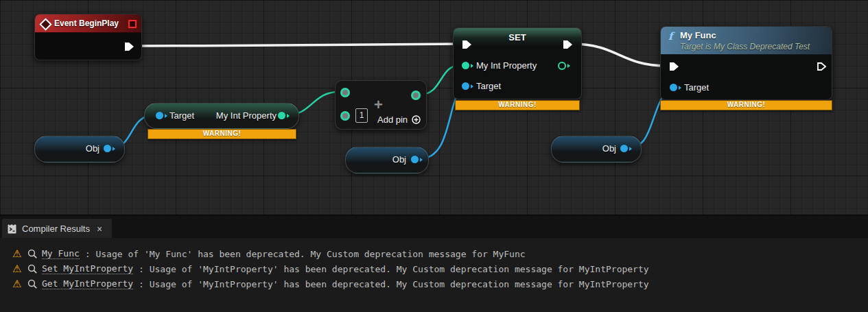  Describe the element at coordinates (699, 36) in the screenshot. I see `func-node-title: My Func` at that location.